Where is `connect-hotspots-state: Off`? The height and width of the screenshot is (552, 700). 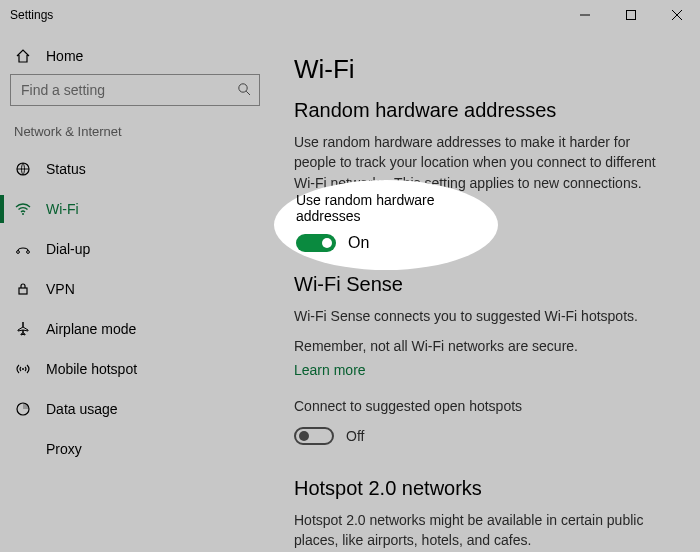
connect-hotspots-state: Off is located at coordinates (355, 436).